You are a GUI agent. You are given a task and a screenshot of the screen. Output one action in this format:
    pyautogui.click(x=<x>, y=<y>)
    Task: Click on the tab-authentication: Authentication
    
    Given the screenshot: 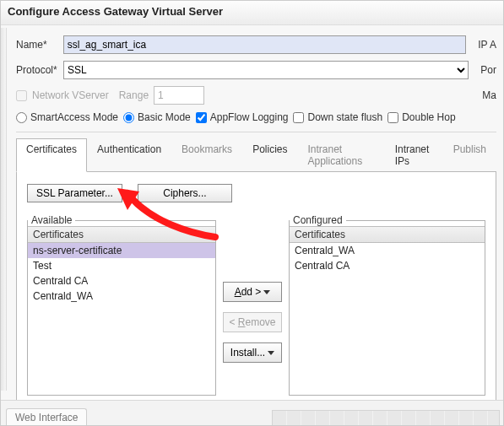 What is the action you would take?
    pyautogui.click(x=129, y=155)
    